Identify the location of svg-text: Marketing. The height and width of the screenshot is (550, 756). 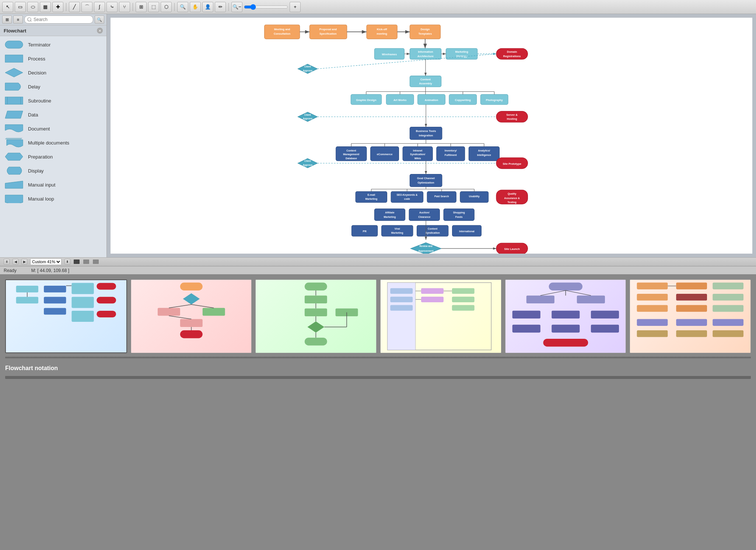
(371, 199).